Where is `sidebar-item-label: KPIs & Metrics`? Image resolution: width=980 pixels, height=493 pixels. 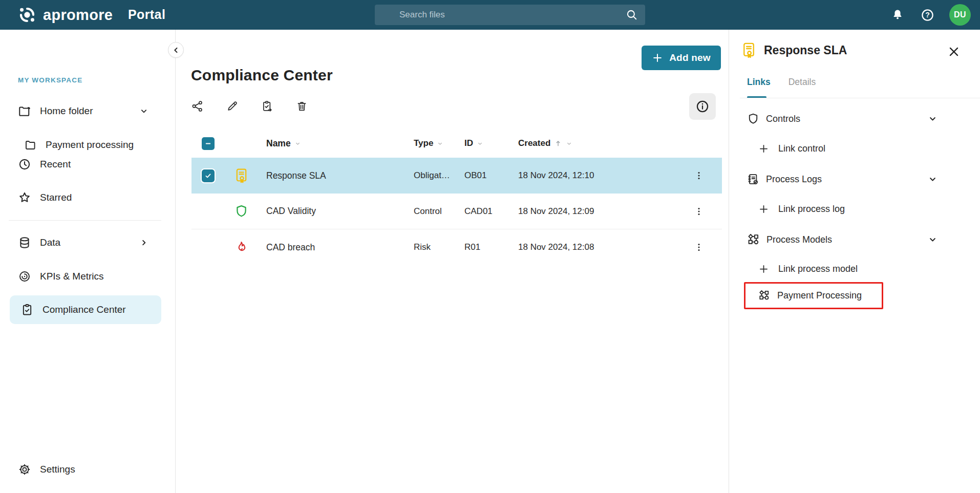 sidebar-item-label: KPIs & Metrics is located at coordinates (72, 276).